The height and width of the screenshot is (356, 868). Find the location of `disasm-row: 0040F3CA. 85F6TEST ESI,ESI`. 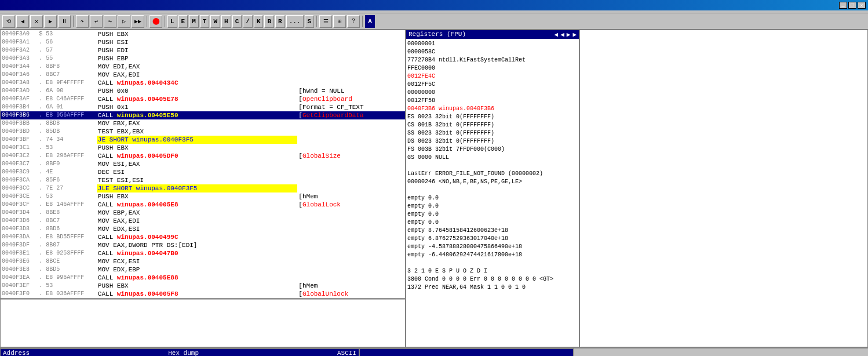

disasm-row: 0040F3CA. 85F6TEST ESI,ESI is located at coordinates (203, 180).